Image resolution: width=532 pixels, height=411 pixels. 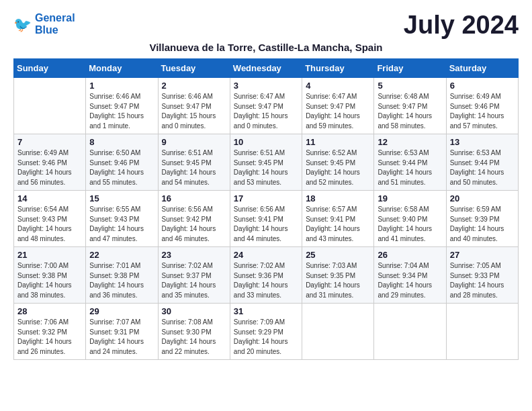 What do you see at coordinates (122, 219) in the screenshot?
I see `table-row: 15Sunrise: 6:55 AM Sunset: 9:43 PM Dayli…` at bounding box center [122, 219].